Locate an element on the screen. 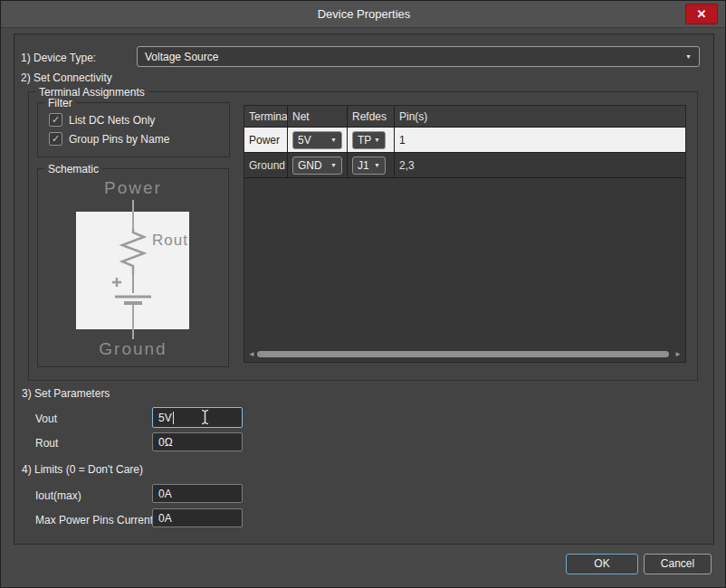 The image size is (726, 588). net-dropdown-power: 5V ▼ is located at coordinates (317, 140).